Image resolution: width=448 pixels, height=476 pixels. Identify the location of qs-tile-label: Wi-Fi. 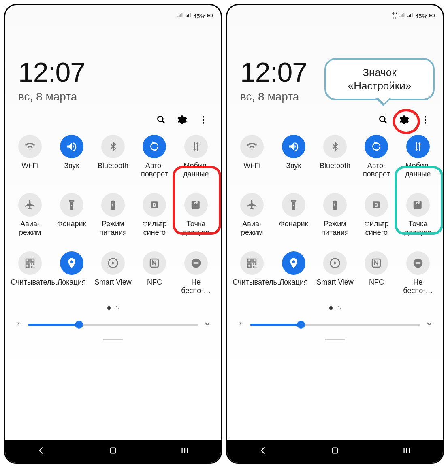
(30, 170).